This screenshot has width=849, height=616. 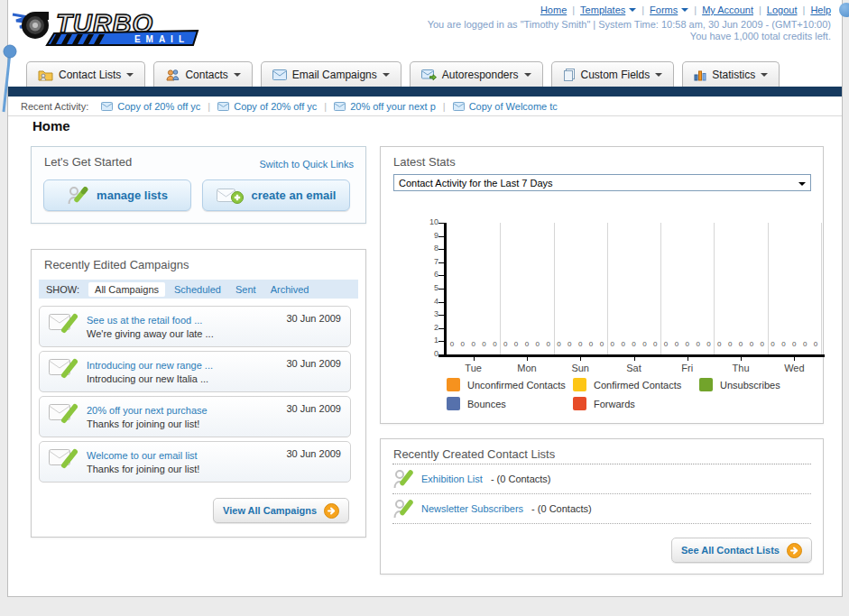 What do you see at coordinates (452, 479) in the screenshot?
I see `contact-list-link: Exhibition List` at bounding box center [452, 479].